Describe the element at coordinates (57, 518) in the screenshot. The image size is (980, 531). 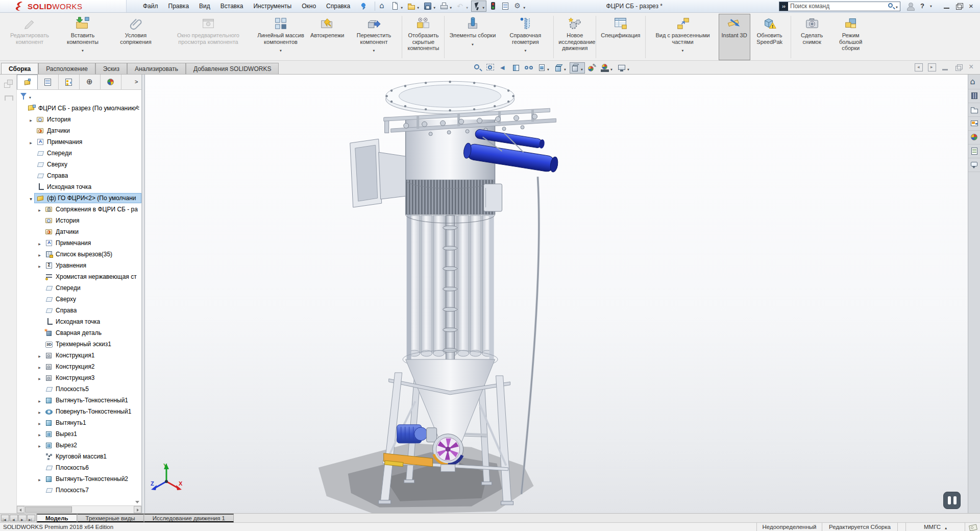
I see `study-tab-0: Модель` at that location.